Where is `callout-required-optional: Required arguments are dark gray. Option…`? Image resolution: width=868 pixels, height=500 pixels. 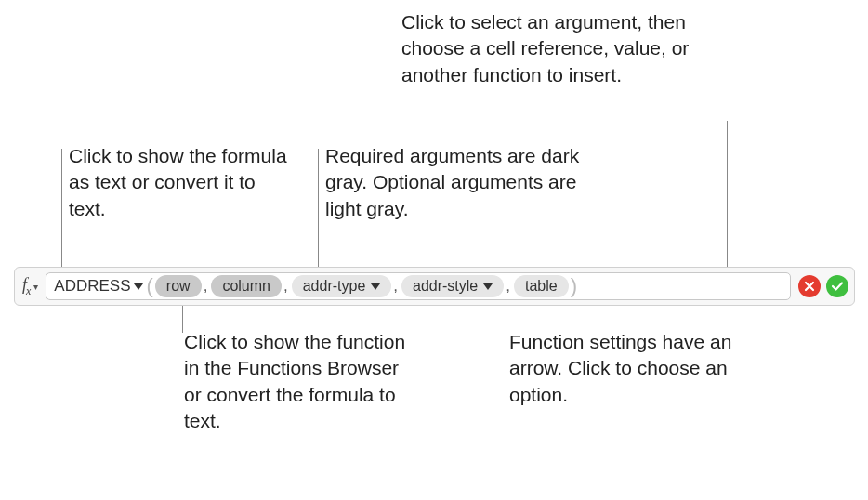
callout-required-optional: Required arguments are dark gray. Option… is located at coordinates (465, 182).